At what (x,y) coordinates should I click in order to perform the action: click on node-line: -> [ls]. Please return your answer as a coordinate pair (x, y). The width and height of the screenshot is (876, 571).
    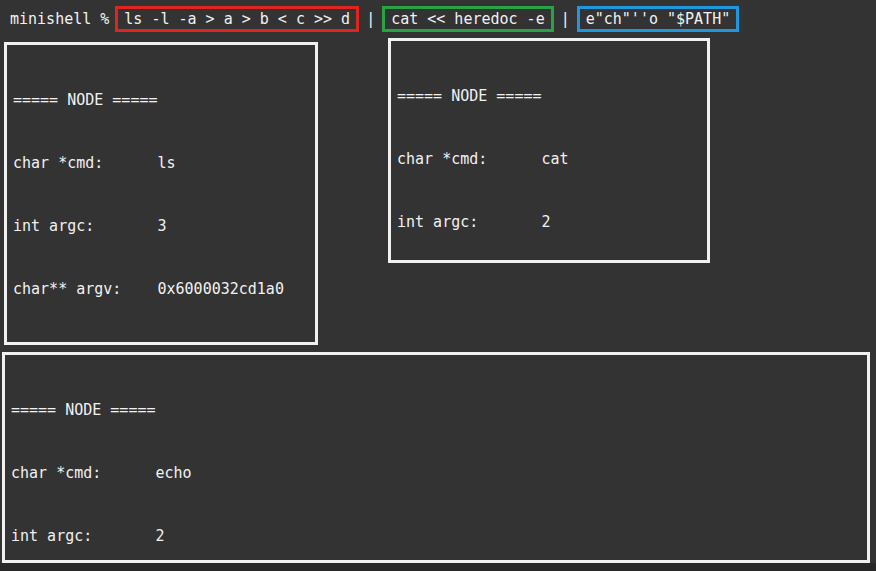
    Looking at the image, I should click on (161, 344).